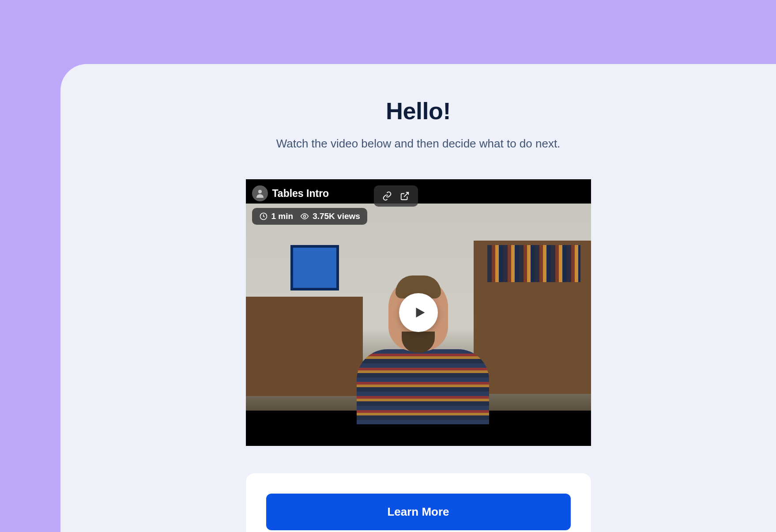  I want to click on cta-card: Learn More, so click(418, 502).